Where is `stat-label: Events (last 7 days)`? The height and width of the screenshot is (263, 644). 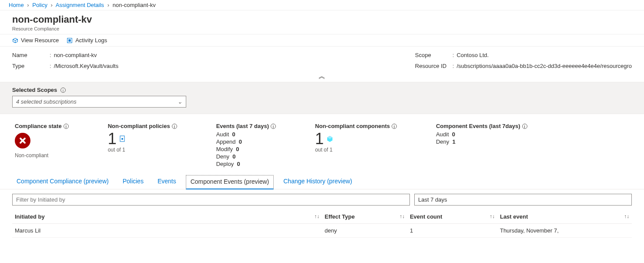
stat-label: Events (last 7 days) is located at coordinates (243, 126).